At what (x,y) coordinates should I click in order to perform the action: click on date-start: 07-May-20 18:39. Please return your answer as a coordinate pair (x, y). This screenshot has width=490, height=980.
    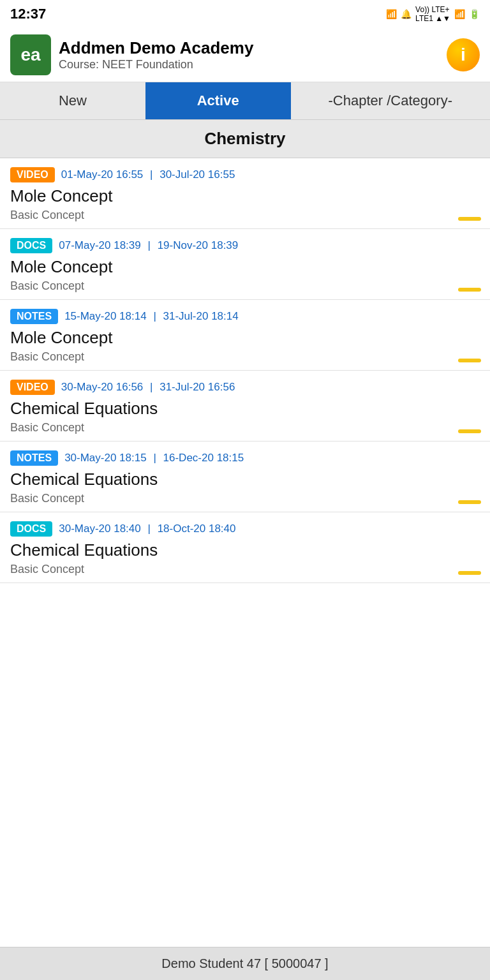
    Looking at the image, I should click on (100, 245).